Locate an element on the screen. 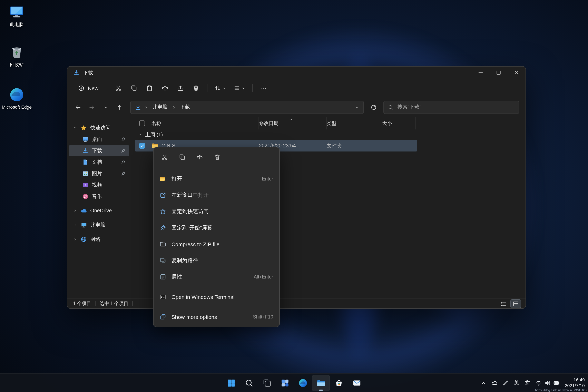 The image size is (588, 392). menu-item-pin-quick-access: 固定到快速访问 is located at coordinates (216, 212).